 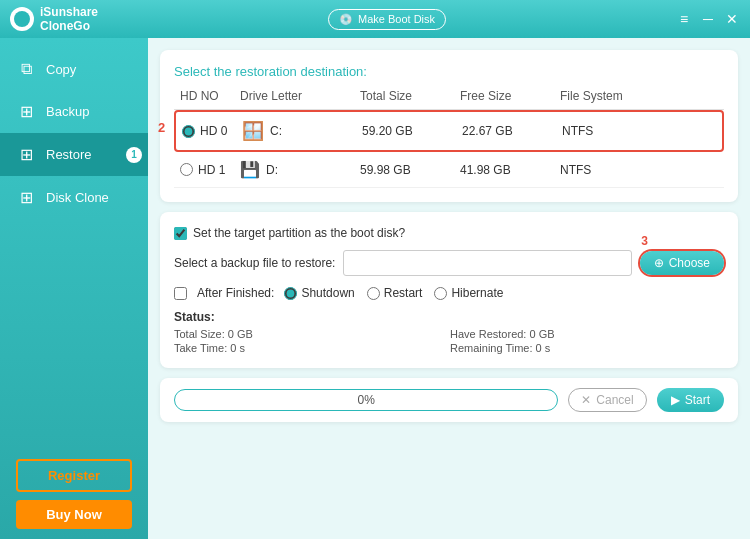 I want to click on status-grid: Total Size: 0 GB Have Restored: 0 GB Tak…, so click(x=449, y=341).